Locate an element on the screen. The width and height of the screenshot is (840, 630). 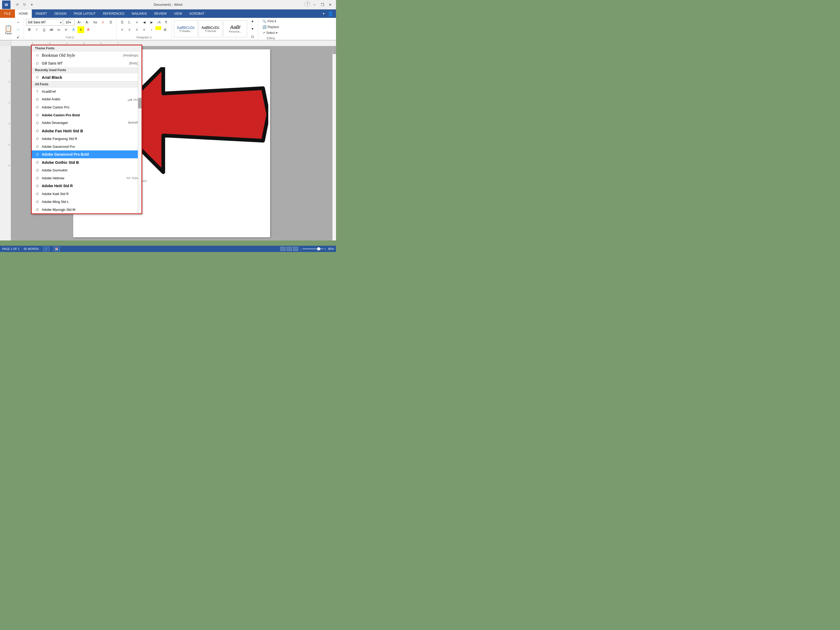
tab-mailings: MAILINGS is located at coordinates (139, 14).